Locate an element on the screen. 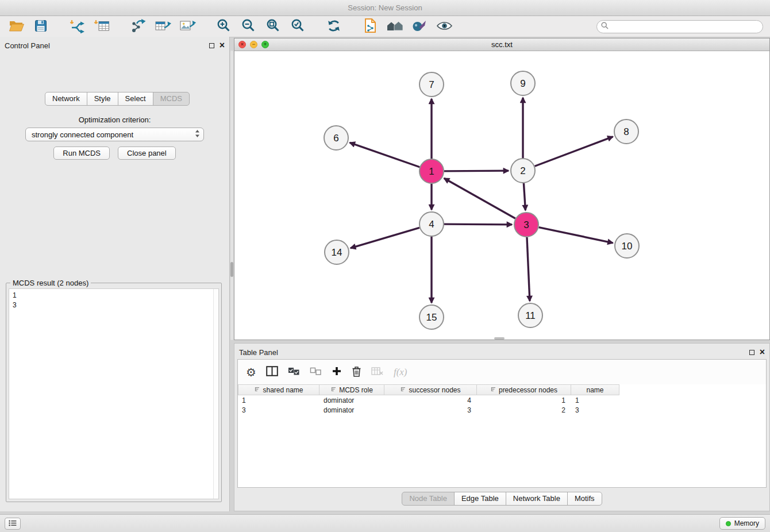  zoom-selected-button is located at coordinates (298, 26).